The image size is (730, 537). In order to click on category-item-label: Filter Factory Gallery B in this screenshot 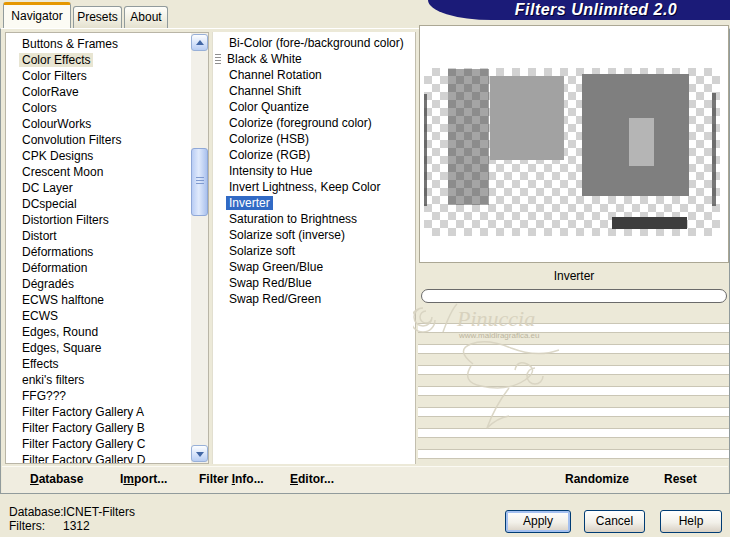, I will do `click(84, 428)`.